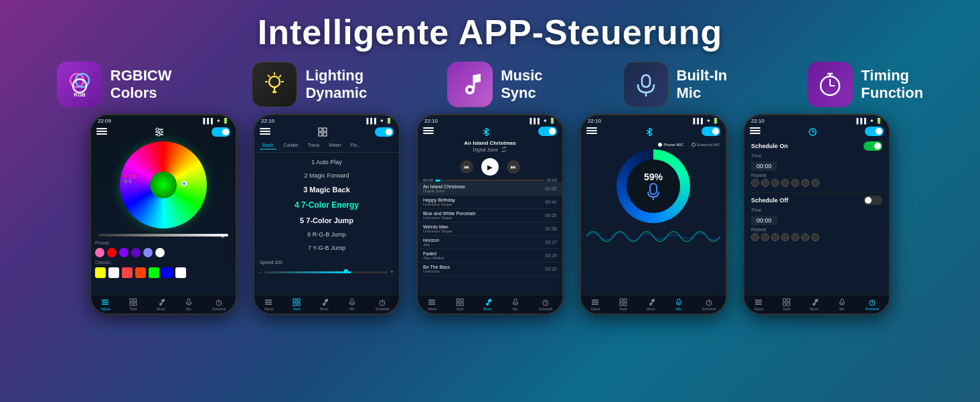  Describe the element at coordinates (327, 234) in the screenshot. I see `lighting-item: 6 R-G-B Jump` at that location.